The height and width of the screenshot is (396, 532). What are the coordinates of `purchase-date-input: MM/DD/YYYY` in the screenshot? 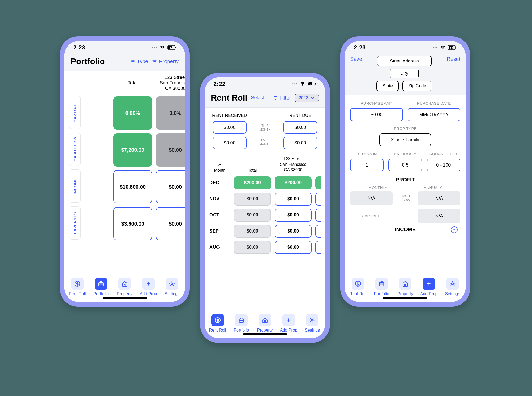 It's located at (434, 115).